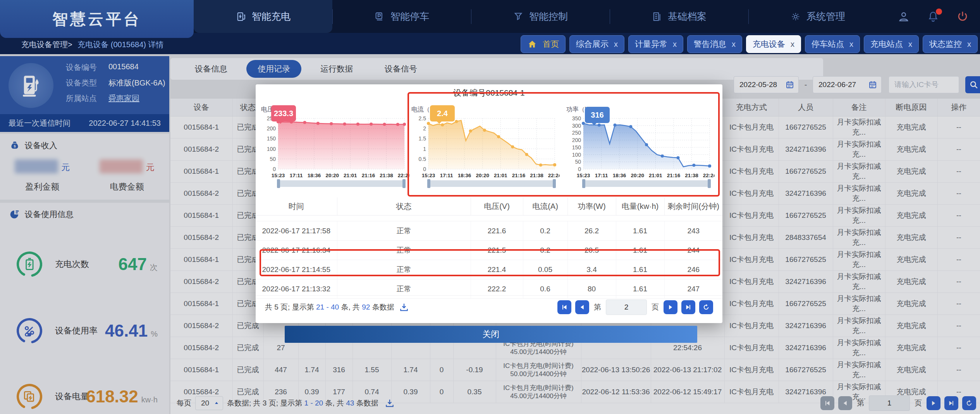  Describe the element at coordinates (491, 334) in the screenshot. I see `close-button: 关闭` at that location.